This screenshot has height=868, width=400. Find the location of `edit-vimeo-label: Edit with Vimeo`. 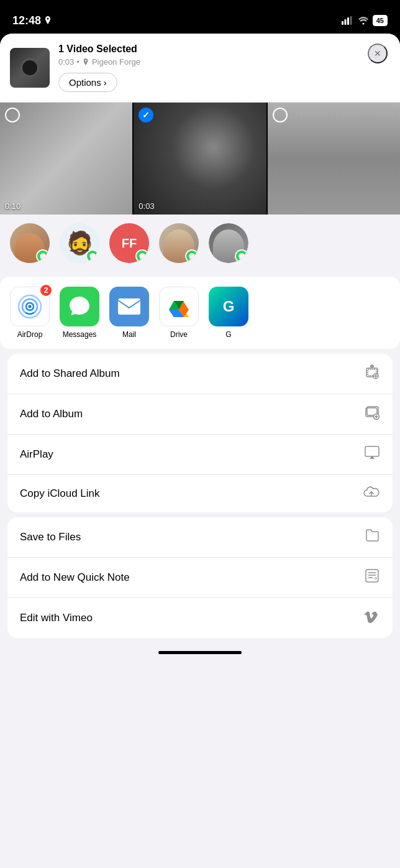

edit-vimeo-label: Edit with Vimeo is located at coordinates (56, 618).